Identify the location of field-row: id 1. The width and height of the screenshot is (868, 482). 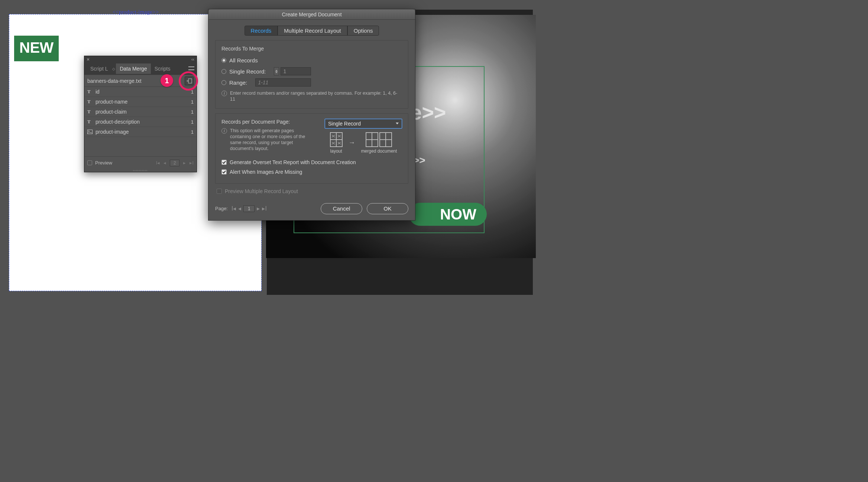
(140, 92).